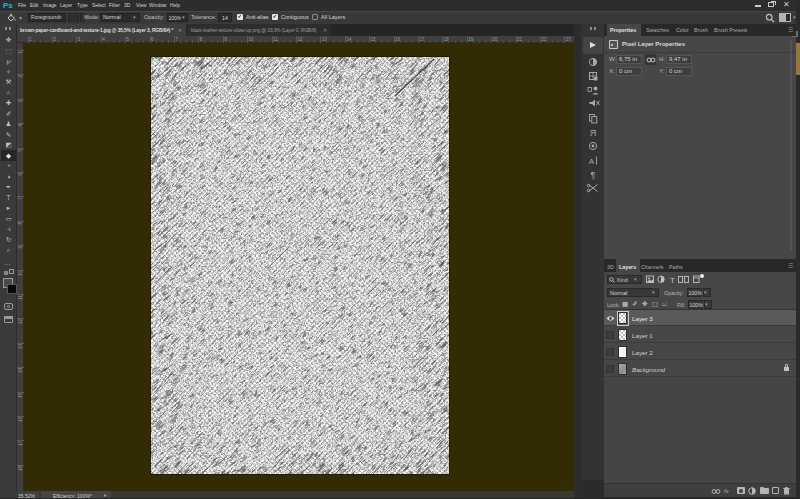  I want to click on svg-text: T, so click(672, 280).